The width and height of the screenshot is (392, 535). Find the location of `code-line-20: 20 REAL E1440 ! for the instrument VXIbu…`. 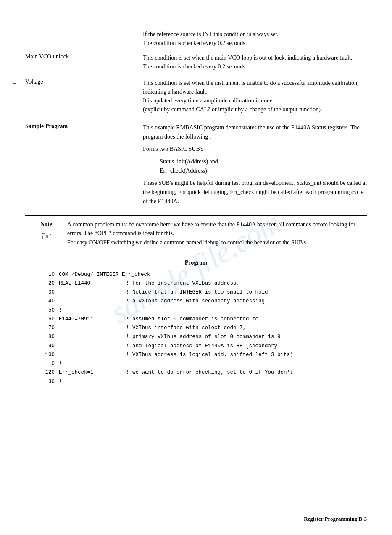

code-line-20: 20 REAL E1440 ! for the instrument VXIbu… is located at coordinates (204, 284).